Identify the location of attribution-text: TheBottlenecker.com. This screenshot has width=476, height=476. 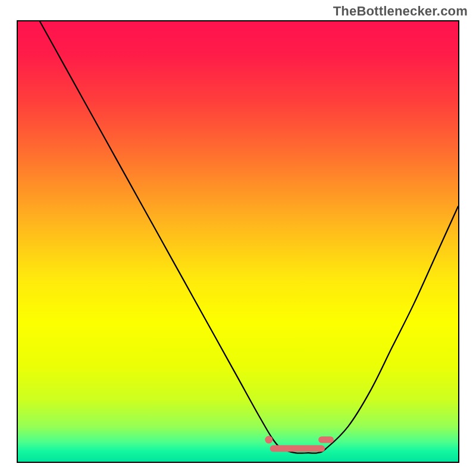
(400, 11).